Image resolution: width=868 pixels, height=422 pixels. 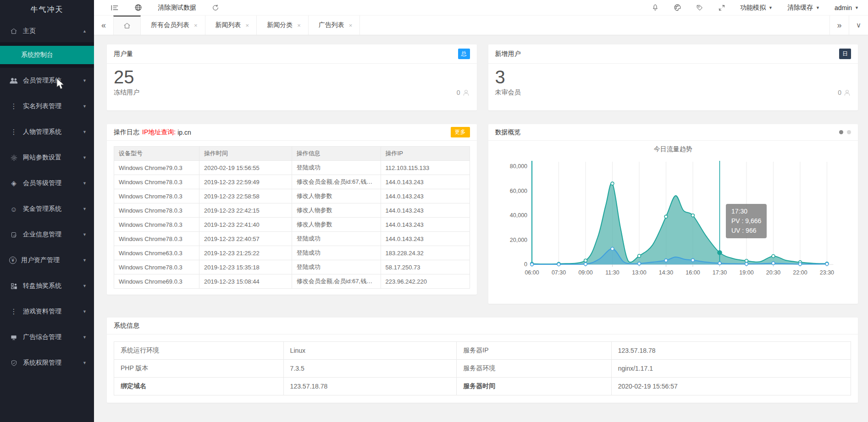 What do you see at coordinates (639, 273) in the screenshot?
I see `svg-text: 13:00` at bounding box center [639, 273].